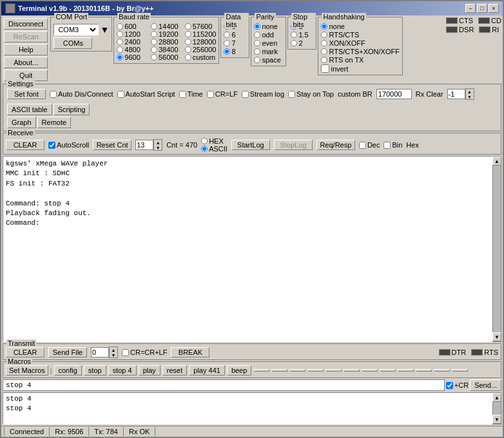 Image resolution: width=504 pixels, height=438 pixels. What do you see at coordinates (27, 370) in the screenshot?
I see `set-macros-button: Set Macros` at bounding box center [27, 370].